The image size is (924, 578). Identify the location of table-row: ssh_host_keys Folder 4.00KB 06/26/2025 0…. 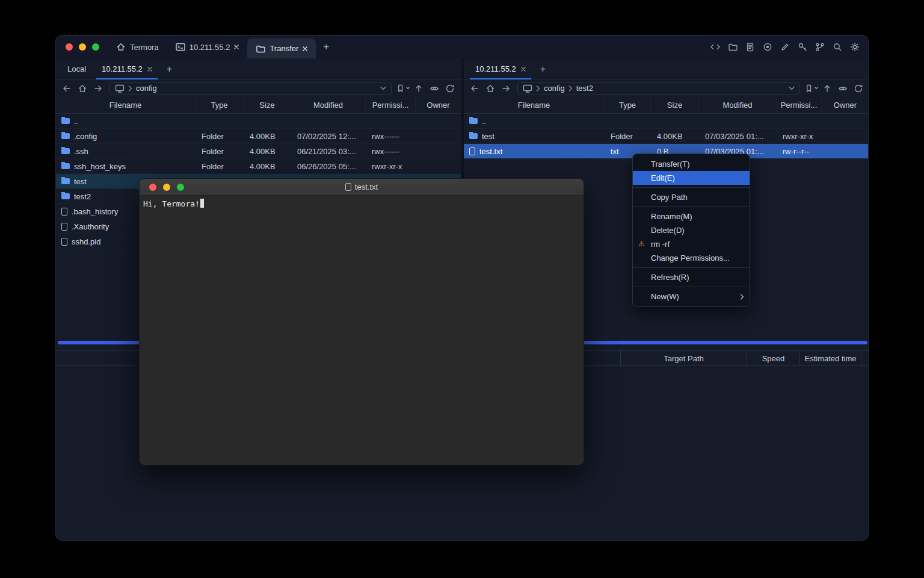
(259, 166).